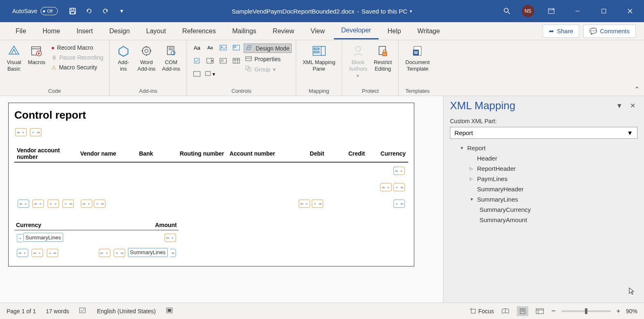 Image resolution: width=644 pixels, height=319 pixels. What do you see at coordinates (383, 57) in the screenshot?
I see `restrict-editing-button: Restrict Editing` at bounding box center [383, 57].